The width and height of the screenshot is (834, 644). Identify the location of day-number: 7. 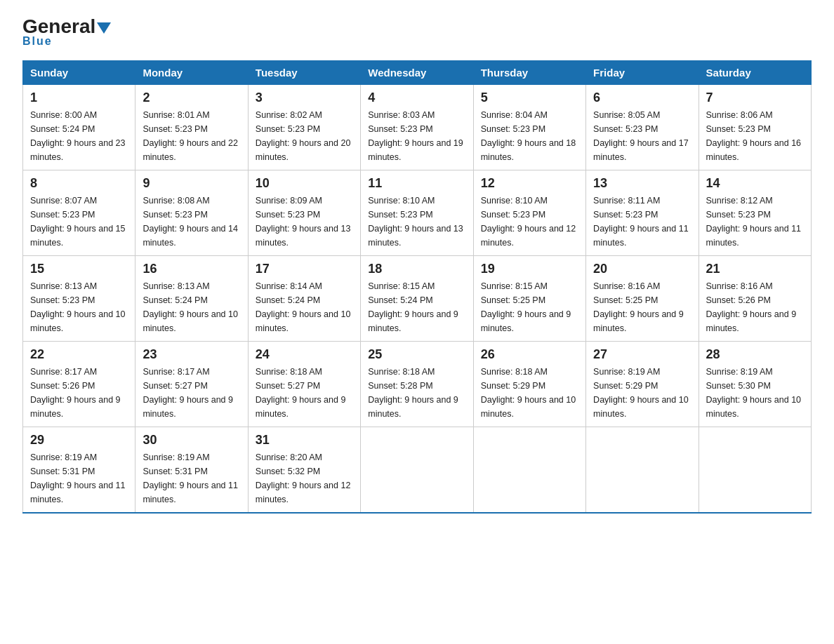
(755, 98).